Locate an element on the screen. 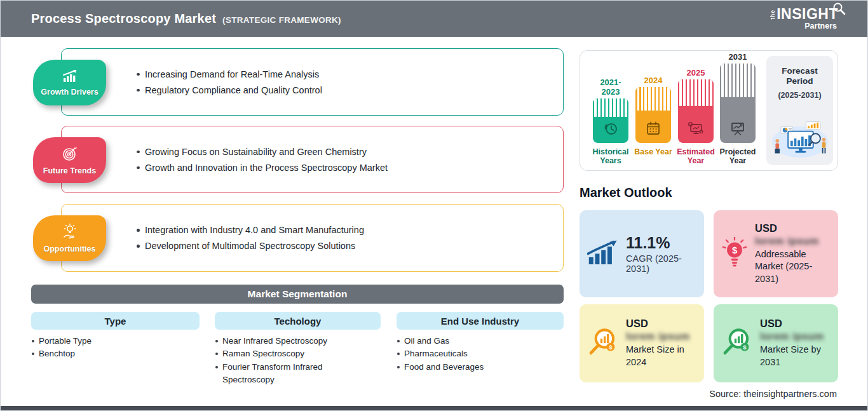  segment-header-label: Techology is located at coordinates (298, 321).